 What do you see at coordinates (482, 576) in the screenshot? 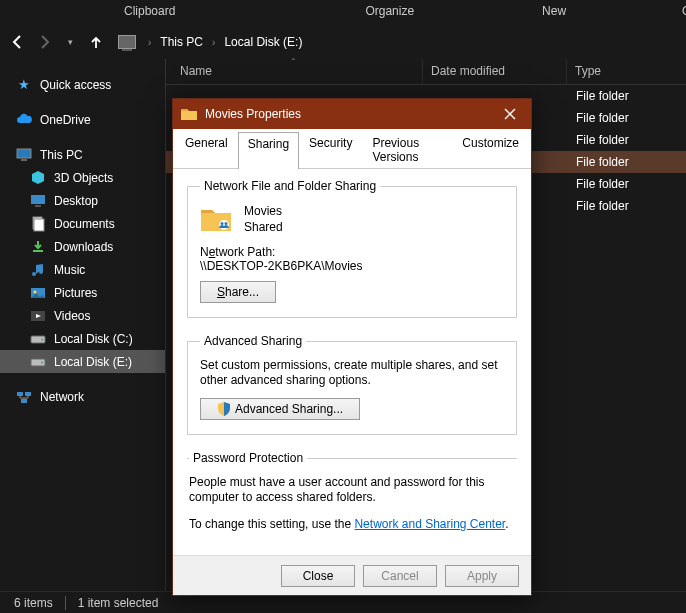
I see `apply-button: Apply` at bounding box center [482, 576].